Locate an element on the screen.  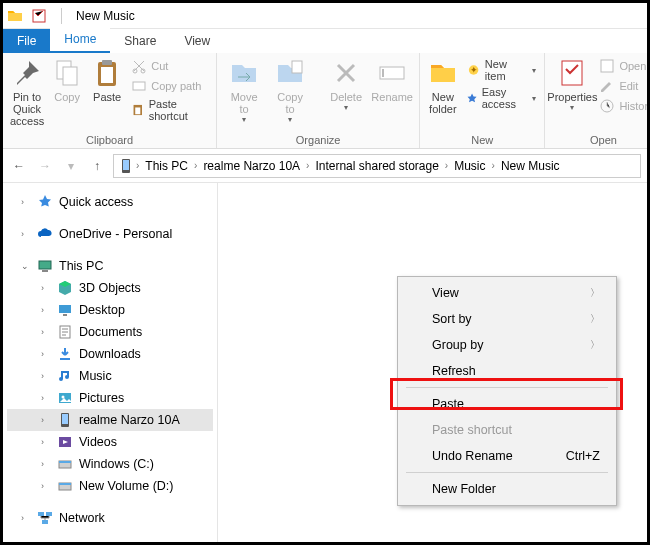
pin-quick-access-button: Pin to Quick access is located at coordinates (27, 92).